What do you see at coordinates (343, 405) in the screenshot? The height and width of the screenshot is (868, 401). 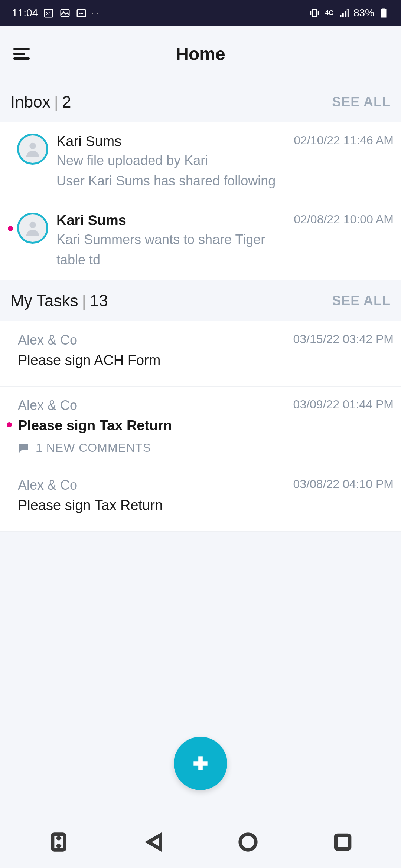 I see `task-time: 03/09/22 01:44 PM` at bounding box center [343, 405].